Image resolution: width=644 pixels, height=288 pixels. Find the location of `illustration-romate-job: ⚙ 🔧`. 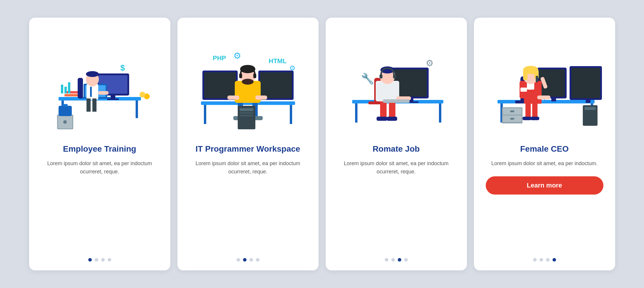

illustration-romate-job: ⚙ 🔧 is located at coordinates (396, 82).